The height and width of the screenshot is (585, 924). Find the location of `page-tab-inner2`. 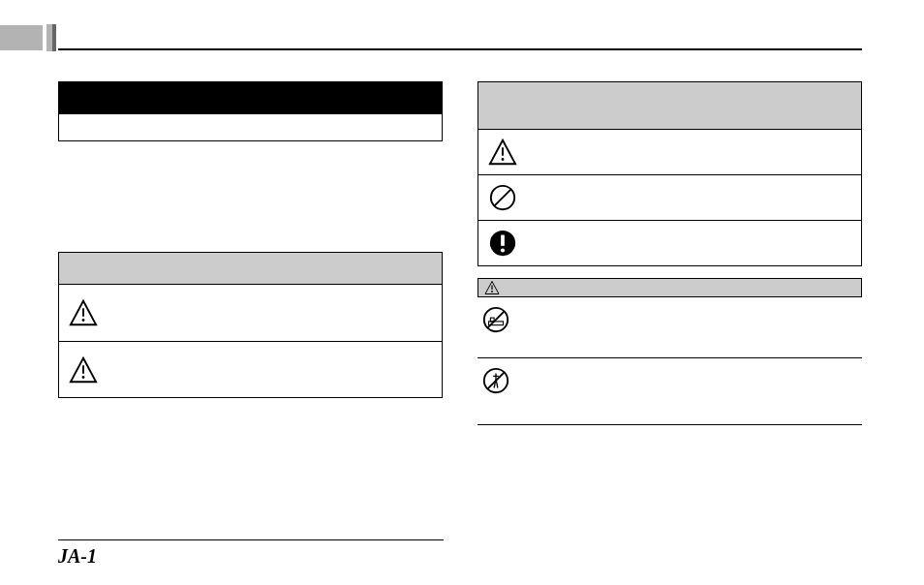

page-tab-inner2 is located at coordinates (54, 38).